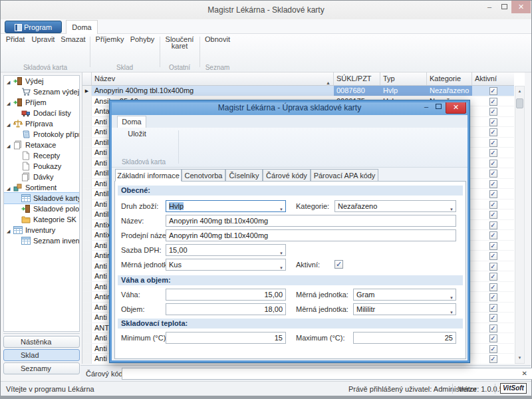 This screenshot has width=532, height=399. Describe the element at coordinates (33, 27) in the screenshot. I see `program-menu-button: Program` at that location.